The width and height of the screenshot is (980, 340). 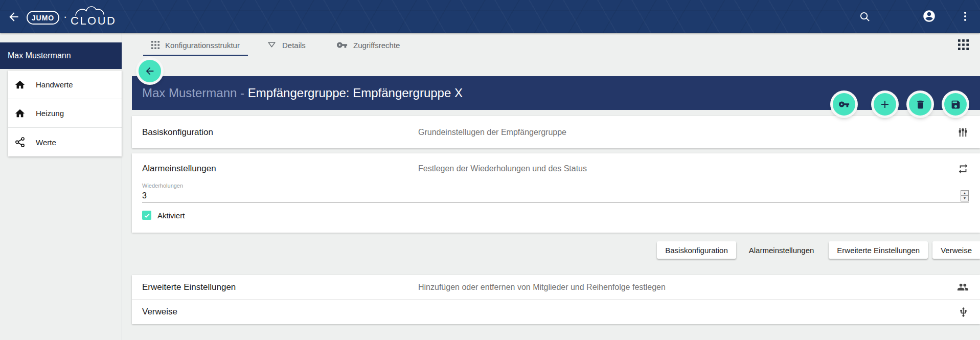 What do you see at coordinates (46, 142) in the screenshot?
I see `sidebar-item-label: Werte` at bounding box center [46, 142].